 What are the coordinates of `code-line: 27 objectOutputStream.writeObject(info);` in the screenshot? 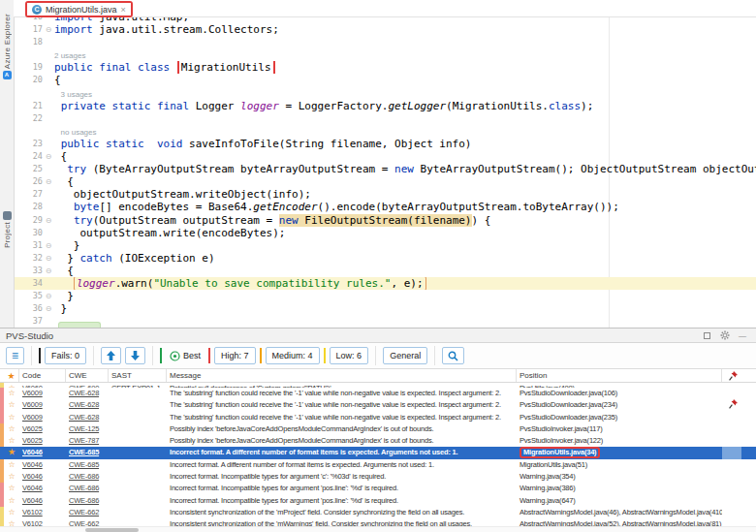 It's located at (385, 194).